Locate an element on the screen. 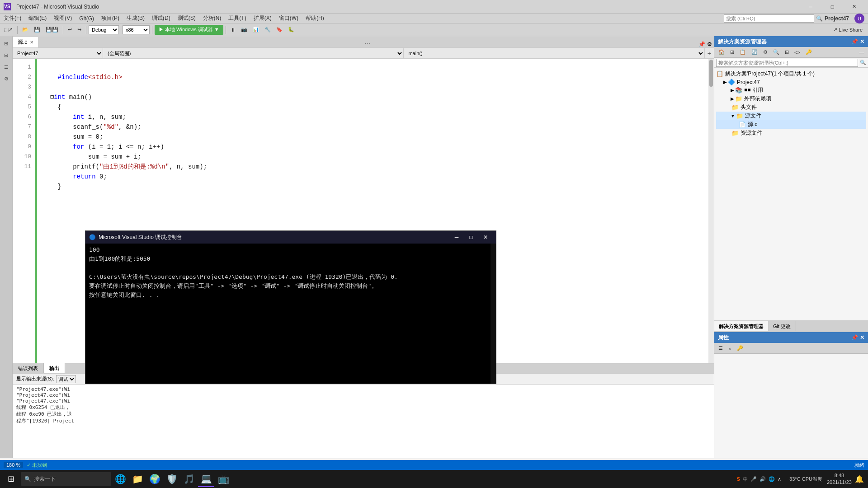  open-file-btn: 📂 is located at coordinates (25, 30).